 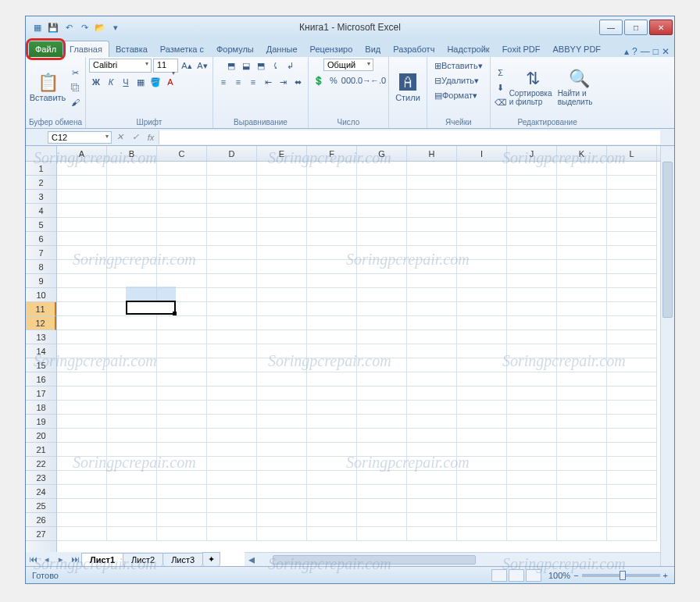 What do you see at coordinates (334, 80) in the screenshot?
I see `percent-icon: %` at bounding box center [334, 80].